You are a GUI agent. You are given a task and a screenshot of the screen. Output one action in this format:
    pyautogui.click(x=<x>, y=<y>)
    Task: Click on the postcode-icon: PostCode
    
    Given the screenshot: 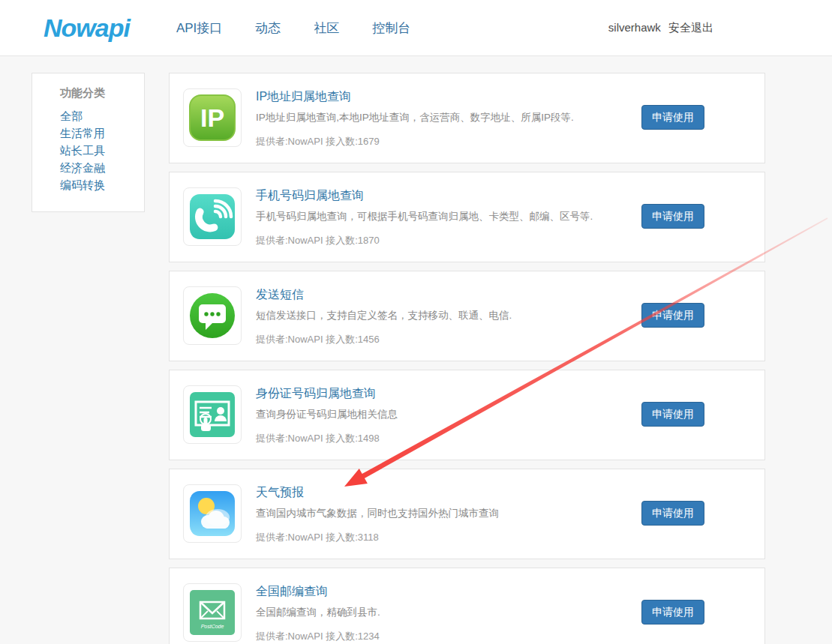 What is the action you would take?
    pyautogui.click(x=212, y=613)
    